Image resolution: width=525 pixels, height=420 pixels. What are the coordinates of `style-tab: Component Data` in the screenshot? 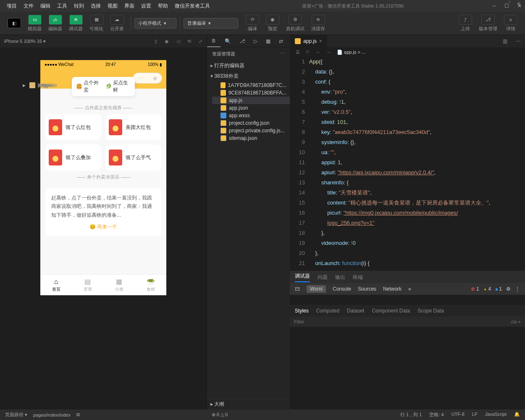 It's located at (391, 311).